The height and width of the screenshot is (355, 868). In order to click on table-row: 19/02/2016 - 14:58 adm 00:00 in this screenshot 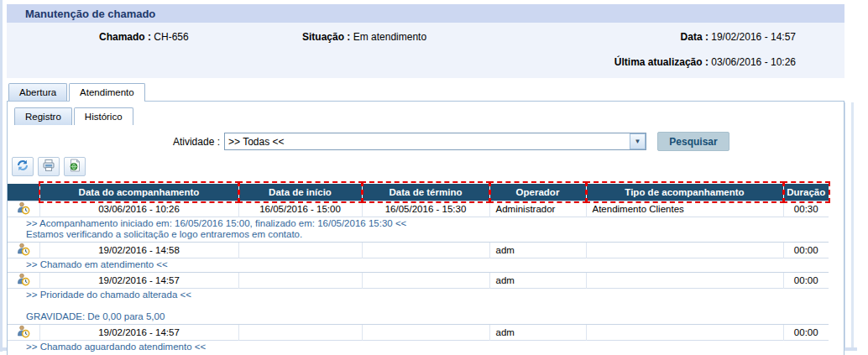, I will do `click(418, 250)`.